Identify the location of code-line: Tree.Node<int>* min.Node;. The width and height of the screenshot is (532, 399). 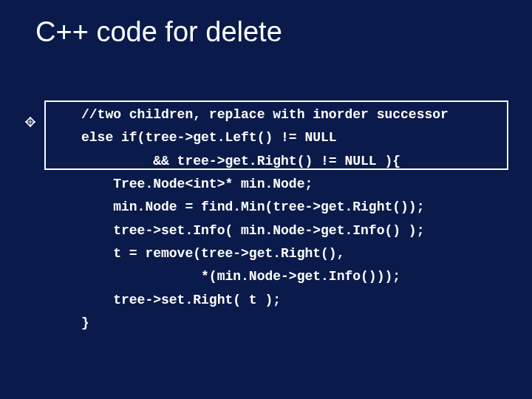
(197, 184).